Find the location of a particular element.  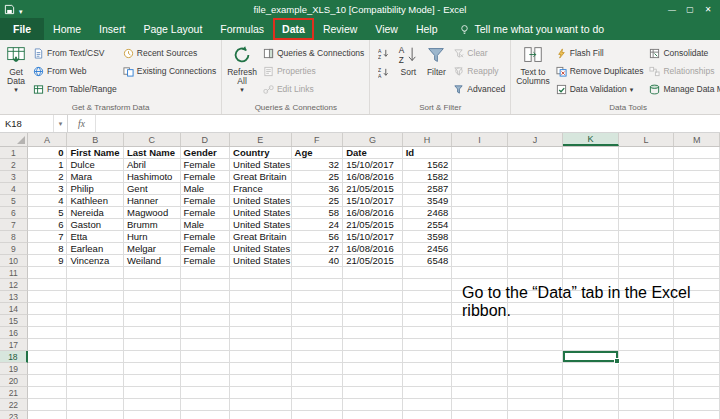

cell-B23 is located at coordinates (96, 415).